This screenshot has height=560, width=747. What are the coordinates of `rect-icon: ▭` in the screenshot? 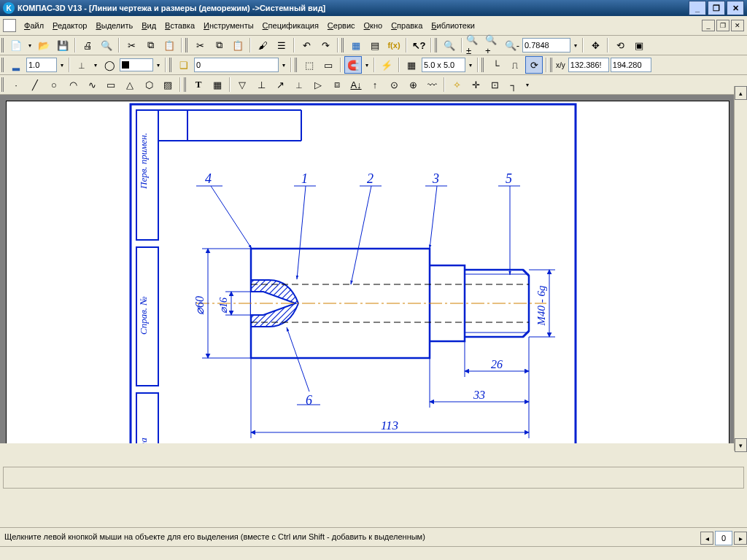 It's located at (111, 85).